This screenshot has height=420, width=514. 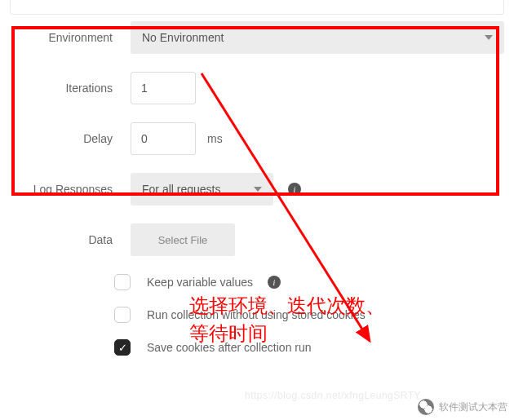 I want to click on delay-input, so click(x=163, y=139).